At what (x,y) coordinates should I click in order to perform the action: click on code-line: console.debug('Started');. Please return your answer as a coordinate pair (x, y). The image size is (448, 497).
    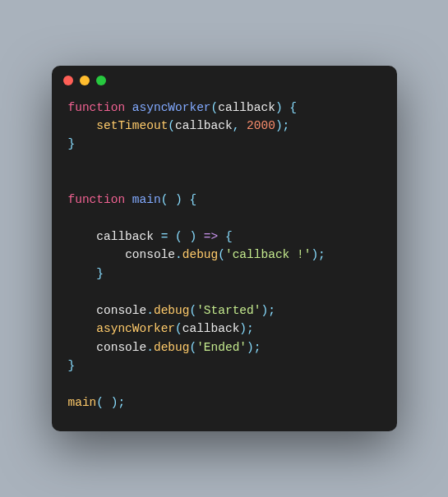
    Looking at the image, I should click on (224, 311).